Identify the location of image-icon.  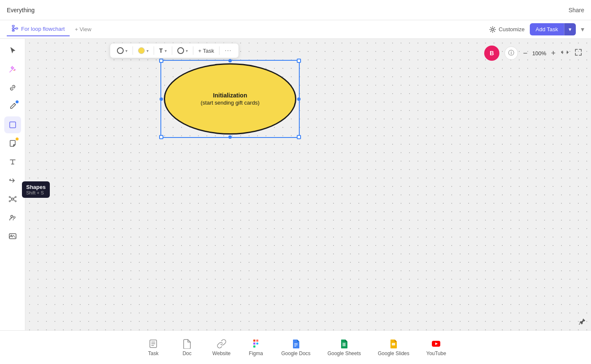
(13, 236).